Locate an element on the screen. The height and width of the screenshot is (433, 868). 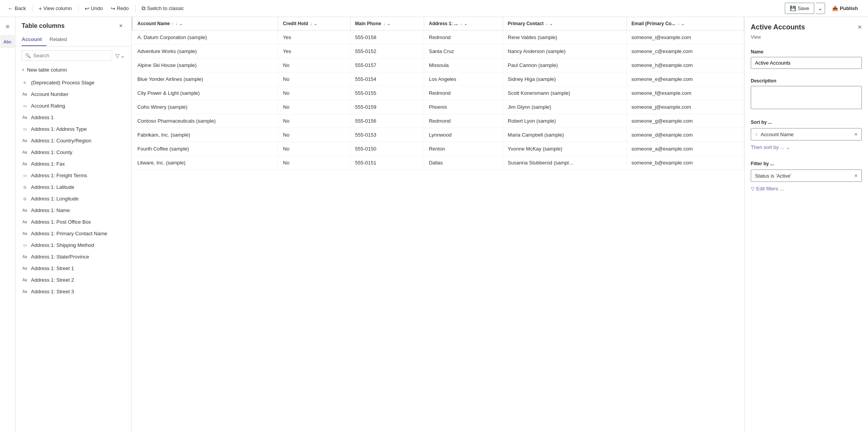
dropdown-icon-address1: ⌄ is located at coordinates (466, 24).